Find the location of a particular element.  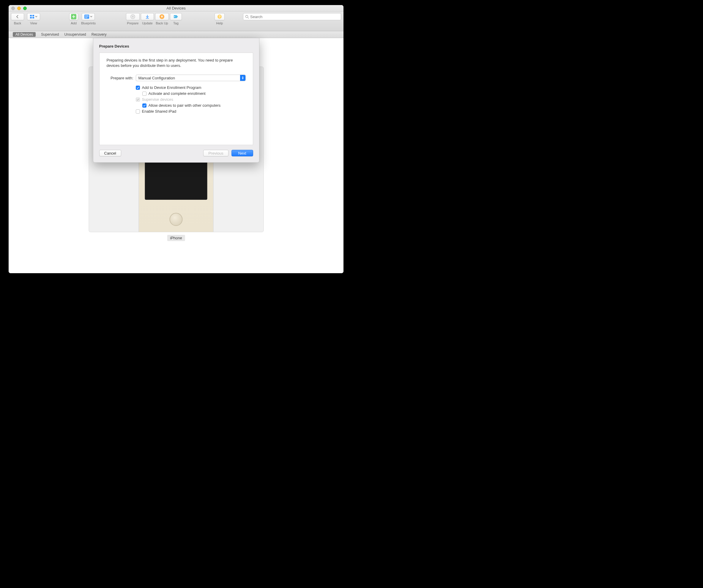

checkbox-label: Supervise devices is located at coordinates (158, 99).